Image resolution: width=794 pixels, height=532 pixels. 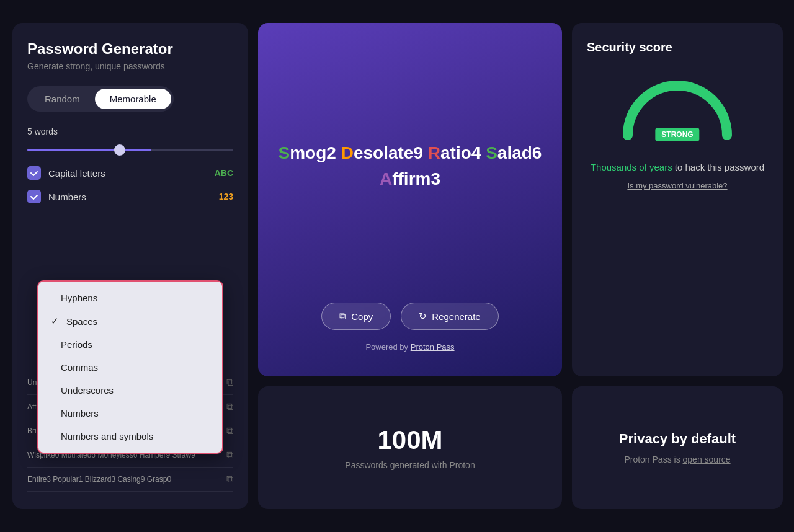 I want to click on copy-icon-1: ⧉, so click(x=230, y=383).